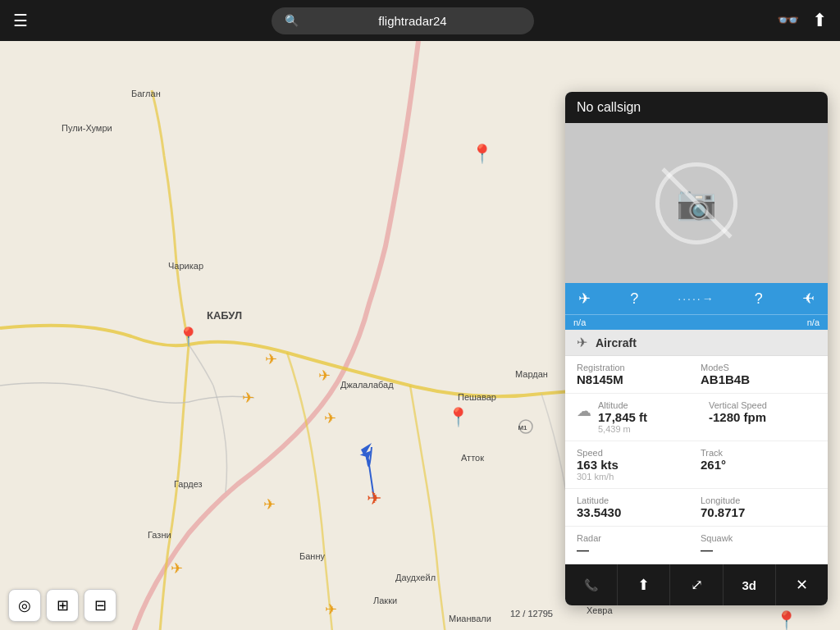  Describe the element at coordinates (415, 578) in the screenshot. I see `city-label: Даудхейл` at that location.